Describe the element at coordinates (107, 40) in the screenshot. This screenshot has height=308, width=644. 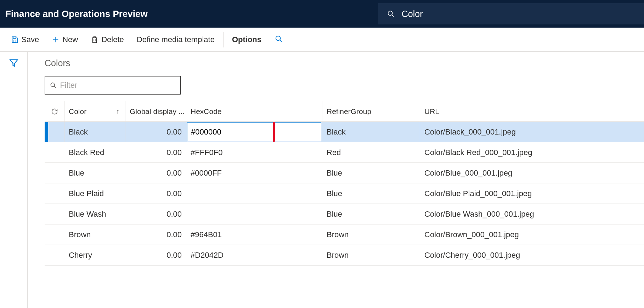
I see `delete-button: Delete` at that location.